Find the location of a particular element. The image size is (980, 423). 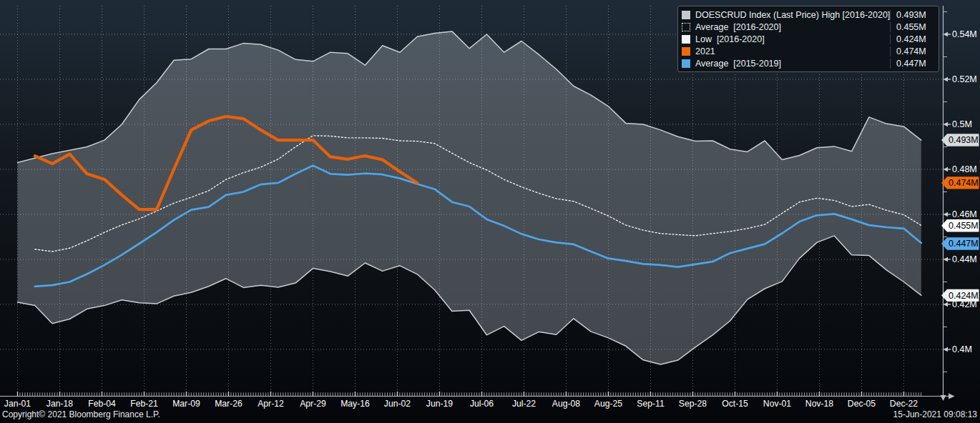

x-tick-label: Jan-01 is located at coordinates (17, 404).